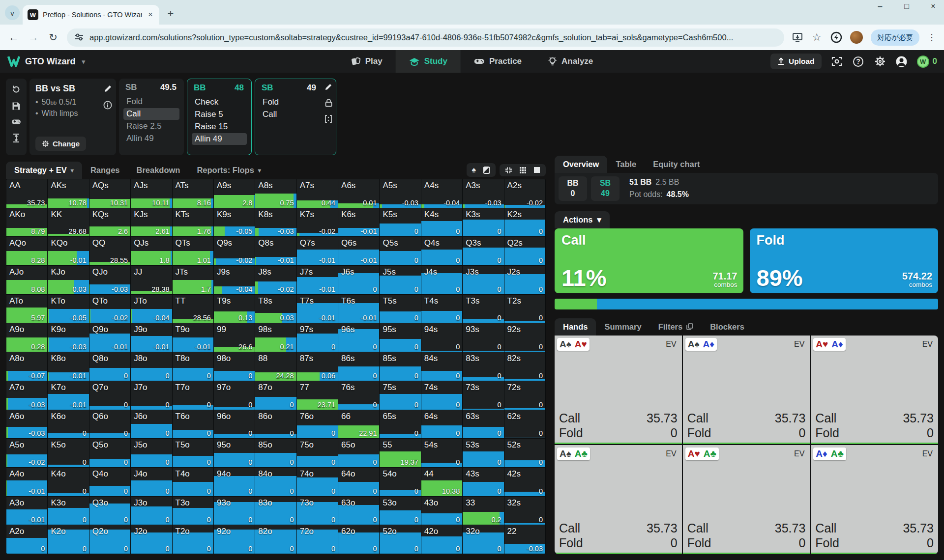  I want to click on matrix-cell-82o: 82o0, so click(275, 539).